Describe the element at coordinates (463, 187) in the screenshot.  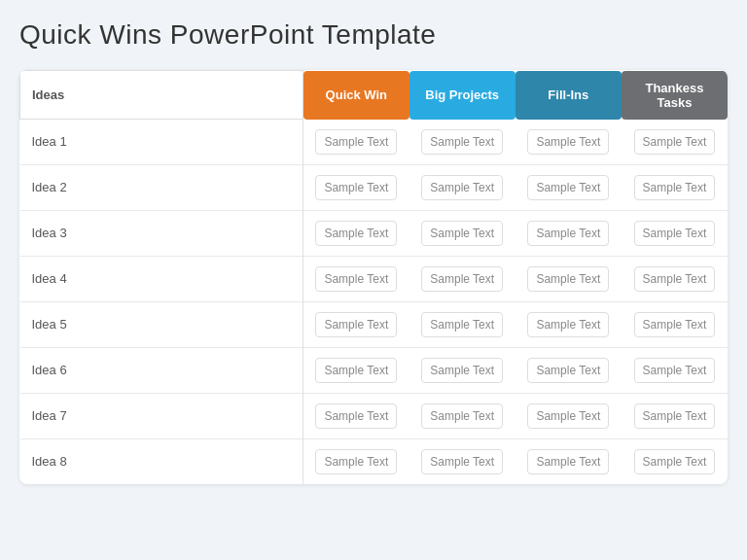
I see `bigprojects-cell-2: Sample Text` at that location.